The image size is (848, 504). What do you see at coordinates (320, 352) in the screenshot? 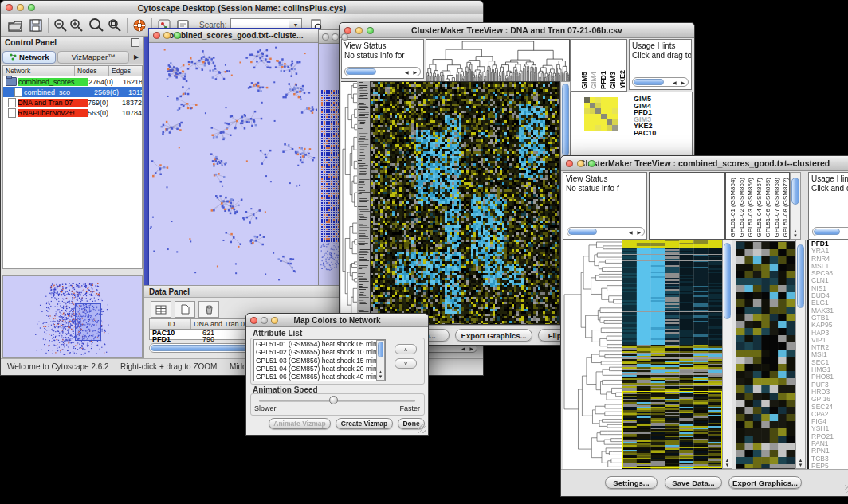
I see `attribute-list-item: GPL51-02 (GSM855) heat shock 10 min` at bounding box center [320, 352].